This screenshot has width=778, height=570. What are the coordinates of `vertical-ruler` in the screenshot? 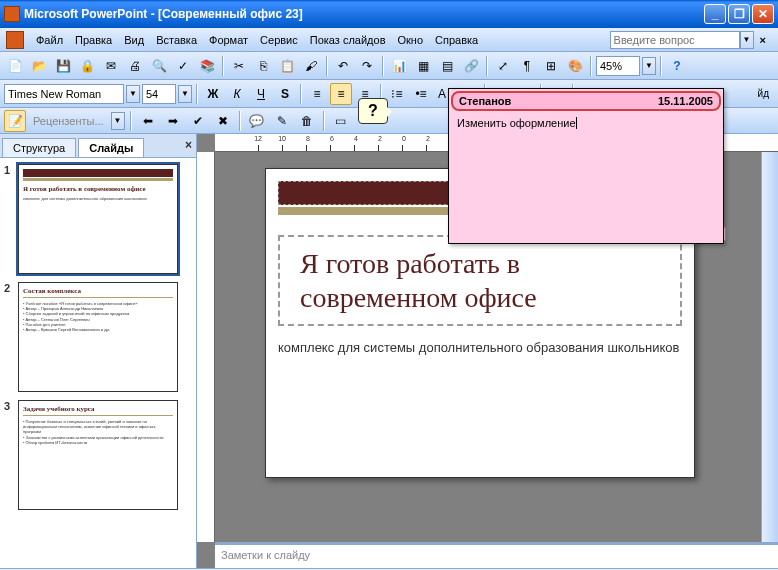 It's located at (206, 347).